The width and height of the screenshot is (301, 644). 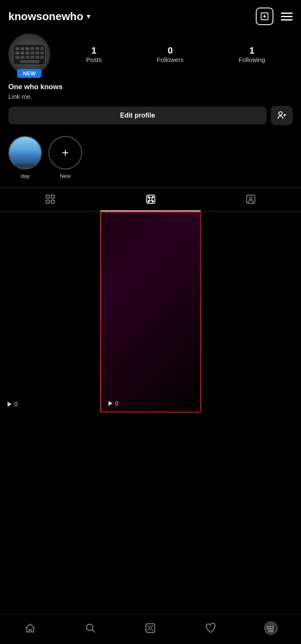 I want to click on add-person-icon, so click(x=282, y=115).